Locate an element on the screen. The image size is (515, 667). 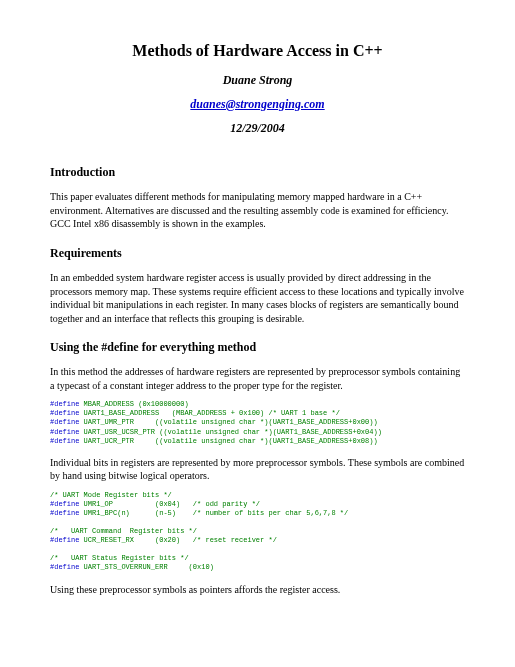
define-method-paragraph-3: Using these preprocessor symbols as poin… is located at coordinates (258, 590).